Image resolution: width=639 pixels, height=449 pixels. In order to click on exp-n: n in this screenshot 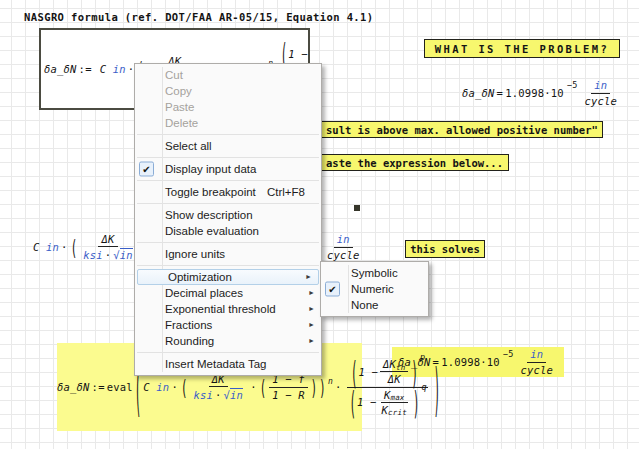, I will do `click(330, 382)`.